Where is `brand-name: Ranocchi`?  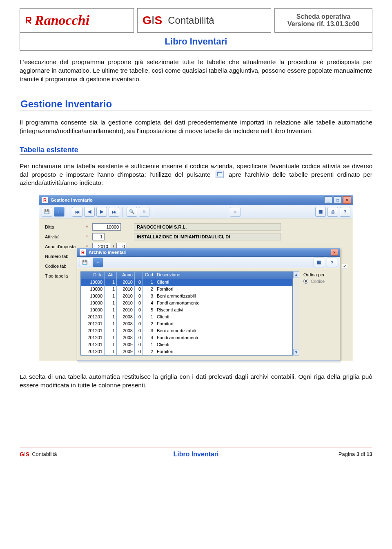 brand-name: Ranocchi is located at coordinates (62, 20).